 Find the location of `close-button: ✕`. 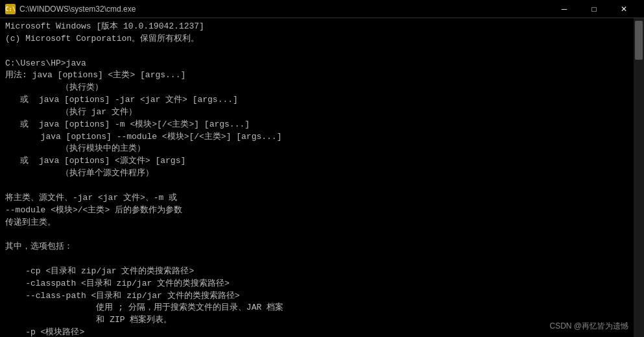

close-button: ✕ is located at coordinates (624, 9).